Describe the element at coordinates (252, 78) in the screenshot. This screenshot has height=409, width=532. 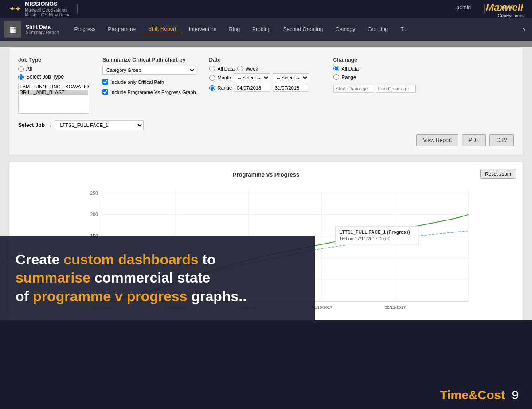
I see `month-select-1: -- Select --` at that location.